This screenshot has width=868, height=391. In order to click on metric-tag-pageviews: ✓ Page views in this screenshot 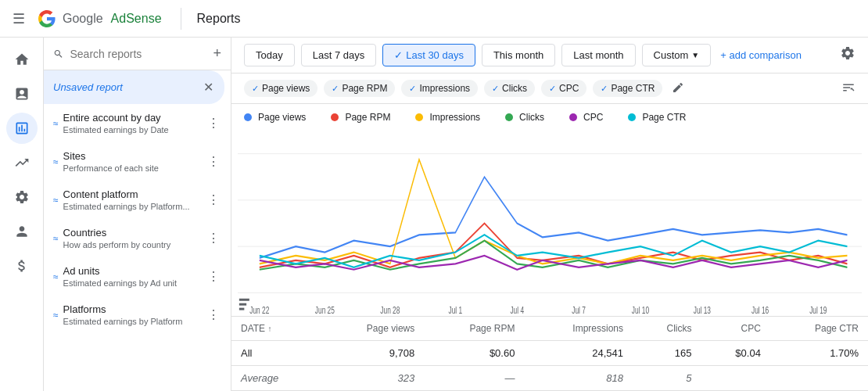, I will do `click(281, 88)`.